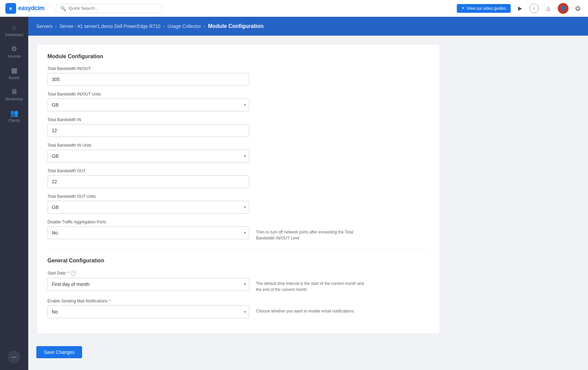  Describe the element at coordinates (238, 94) in the screenshot. I see `label-total-bandwidth-inout-units: Total Bandwidth IN/OUT Units` at that location.